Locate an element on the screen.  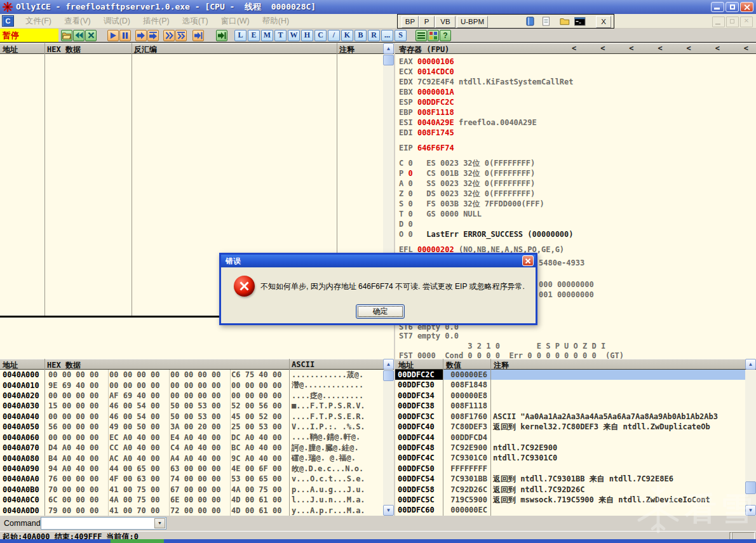
run-button is located at coordinates (113, 36).